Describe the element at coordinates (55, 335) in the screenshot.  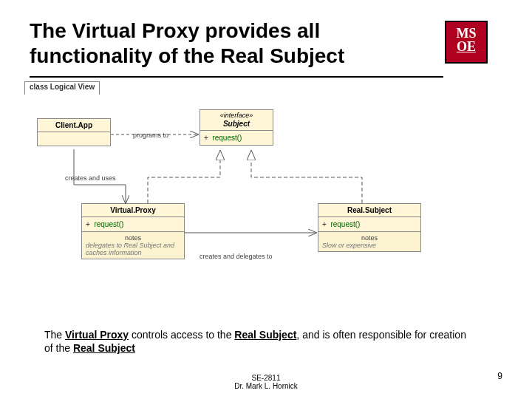
I see `bt-p1: The` at that location.